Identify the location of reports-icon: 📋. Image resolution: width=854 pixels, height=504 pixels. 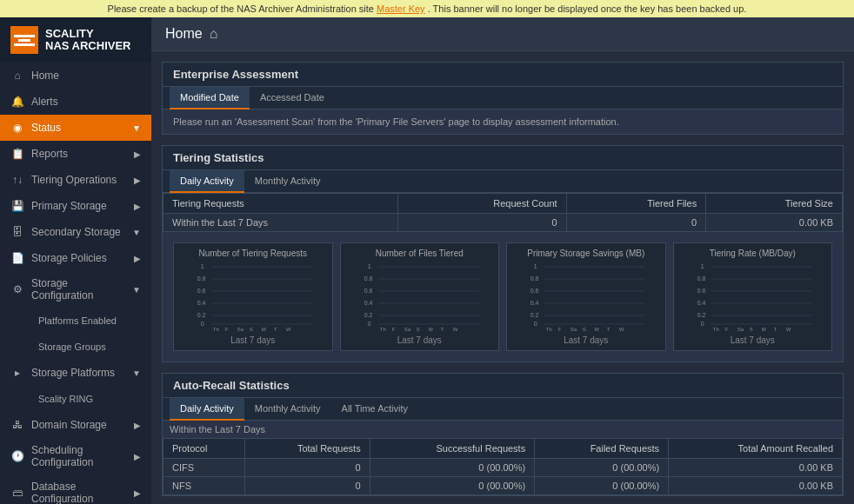
(17, 154).